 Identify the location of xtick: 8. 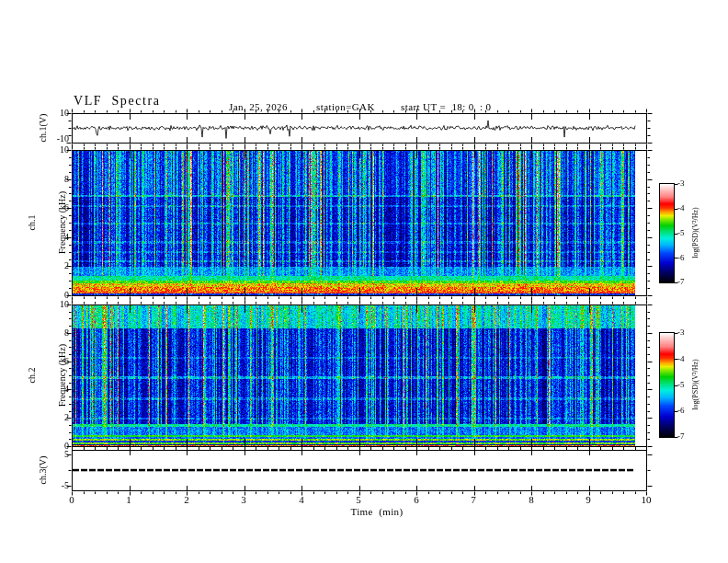
(531, 500).